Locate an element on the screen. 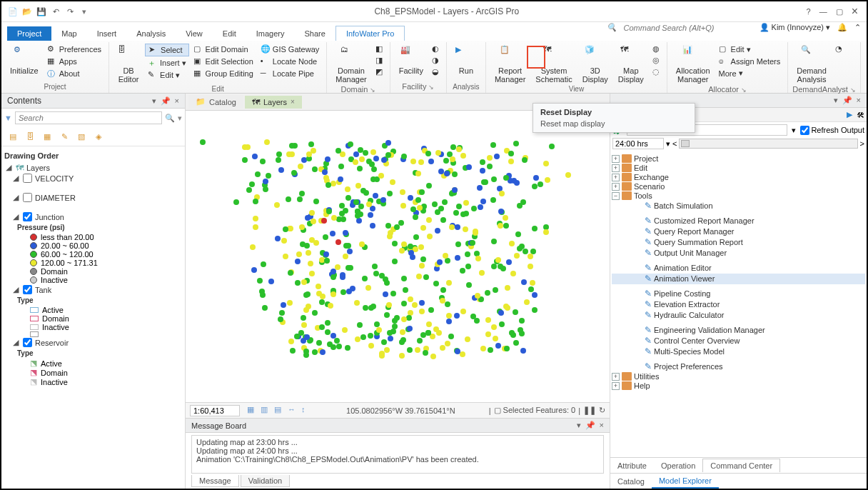 The image size is (868, 490). db-editor-button: 🗄DB Editor is located at coordinates (128, 64).